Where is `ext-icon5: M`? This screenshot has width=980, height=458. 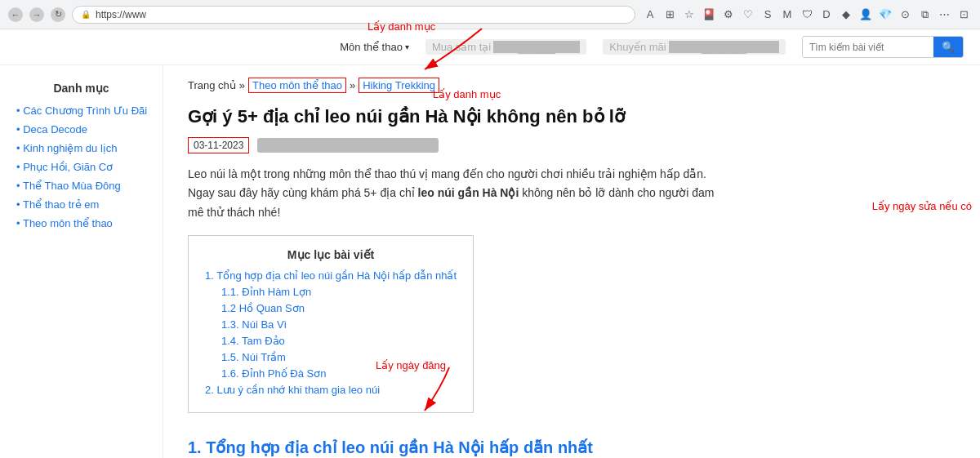 ext-icon5: M is located at coordinates (787, 15).